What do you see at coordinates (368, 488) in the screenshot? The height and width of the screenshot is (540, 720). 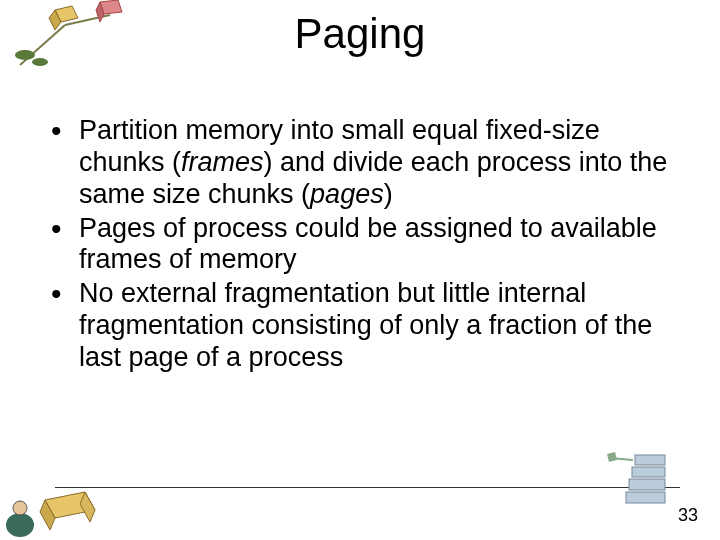 I see `footer-divider` at bounding box center [368, 488].